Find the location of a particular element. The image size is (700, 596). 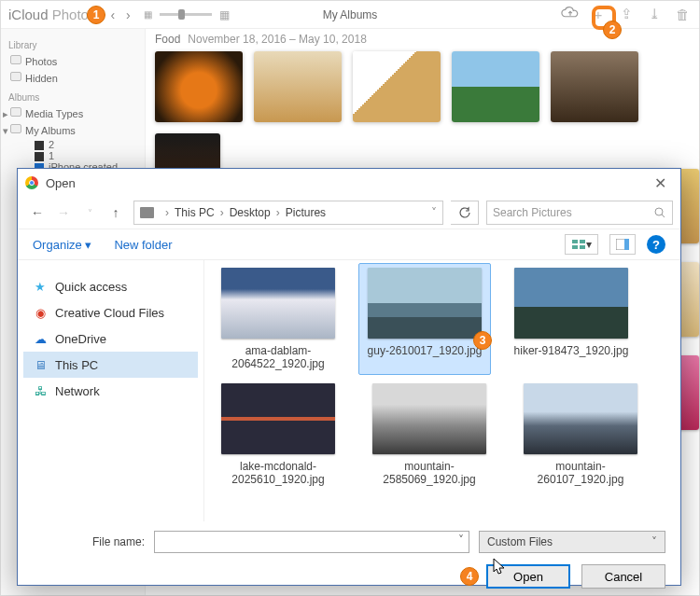

new-folder-button: New folder is located at coordinates (143, 244).